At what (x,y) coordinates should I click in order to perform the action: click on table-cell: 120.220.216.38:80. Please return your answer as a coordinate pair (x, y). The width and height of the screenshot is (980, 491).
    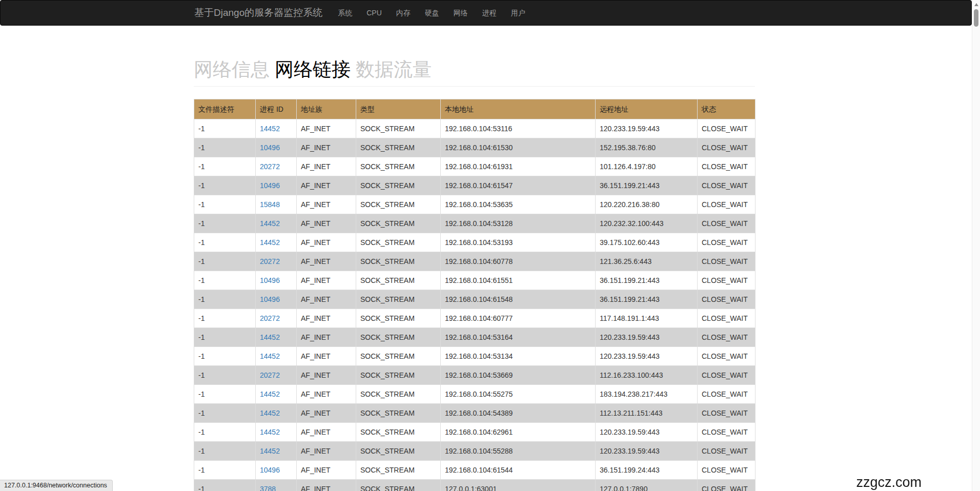
    Looking at the image, I should click on (647, 205).